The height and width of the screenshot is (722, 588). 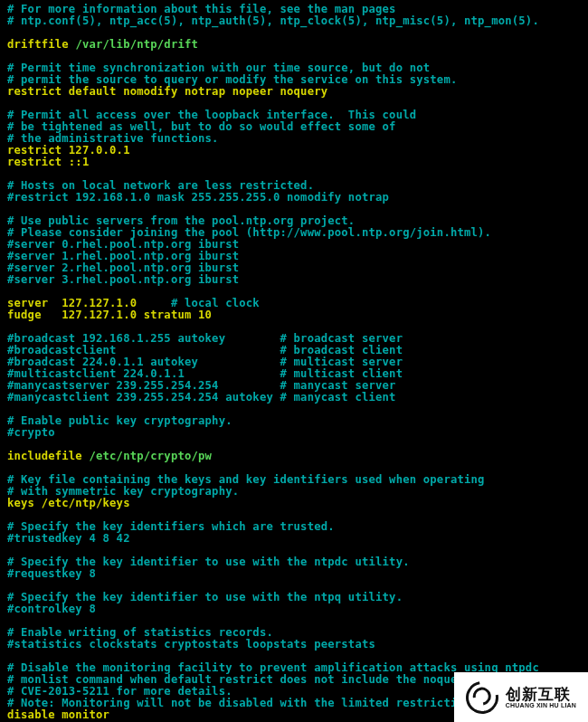 What do you see at coordinates (202, 397) in the screenshot?
I see `comment-text: #manycastclient 239.255.254.254 autokey …` at bounding box center [202, 397].